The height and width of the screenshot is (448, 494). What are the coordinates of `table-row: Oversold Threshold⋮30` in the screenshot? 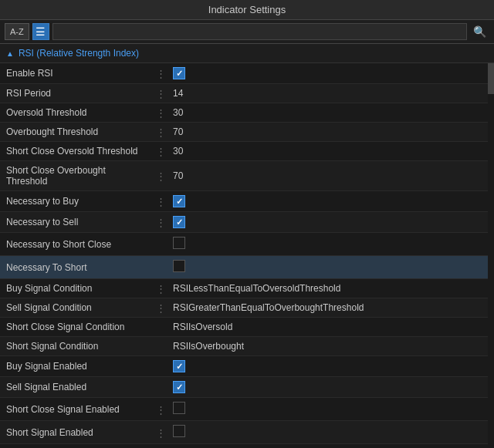 It's located at (247, 113).